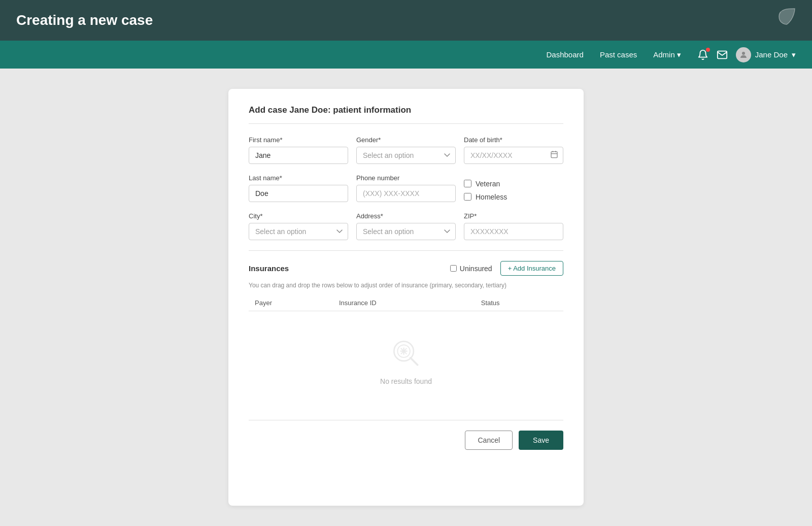 Image resolution: width=812 pixels, height=526 pixels. I want to click on status-column-header: Status, so click(519, 303).